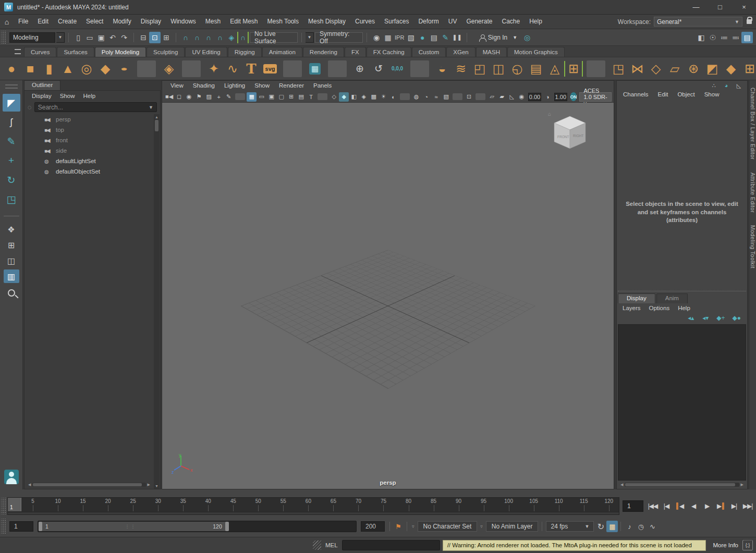  What do you see at coordinates (446, 97) in the screenshot?
I see `depth-peeling-icon: ▧` at bounding box center [446, 97].